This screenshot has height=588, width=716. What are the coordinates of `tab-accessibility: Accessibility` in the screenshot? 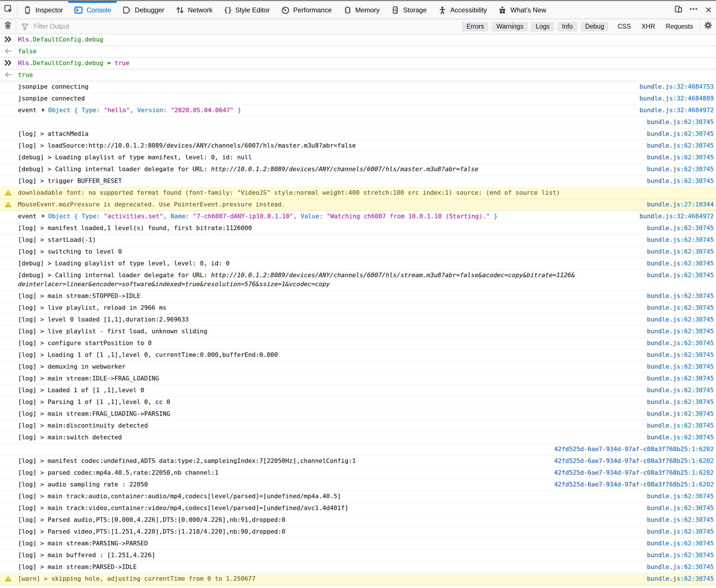 It's located at (462, 10).